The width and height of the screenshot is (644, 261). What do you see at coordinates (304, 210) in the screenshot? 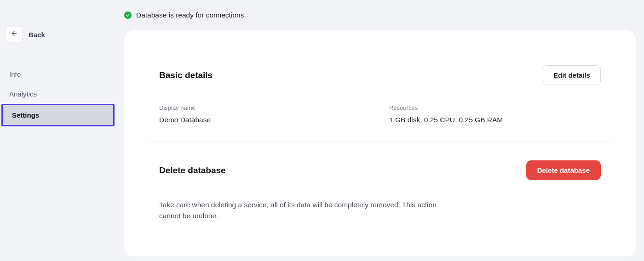
I see `delete-database-description: Take care when deleting a service, all o…` at bounding box center [304, 210].